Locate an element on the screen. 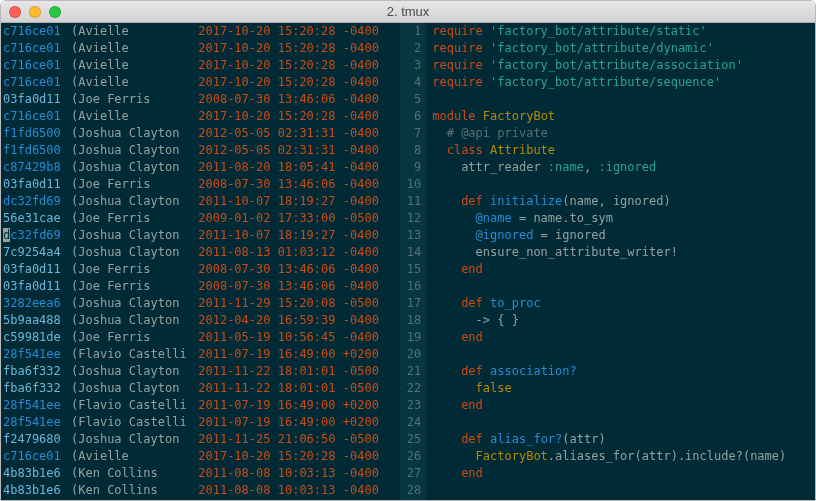 This screenshot has width=816, height=501. code-line: end is located at coordinates (609, 406).